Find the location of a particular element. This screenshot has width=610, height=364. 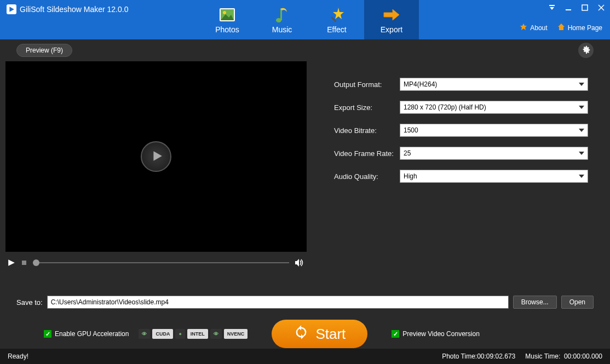

tab-music-label: Music is located at coordinates (283, 30).